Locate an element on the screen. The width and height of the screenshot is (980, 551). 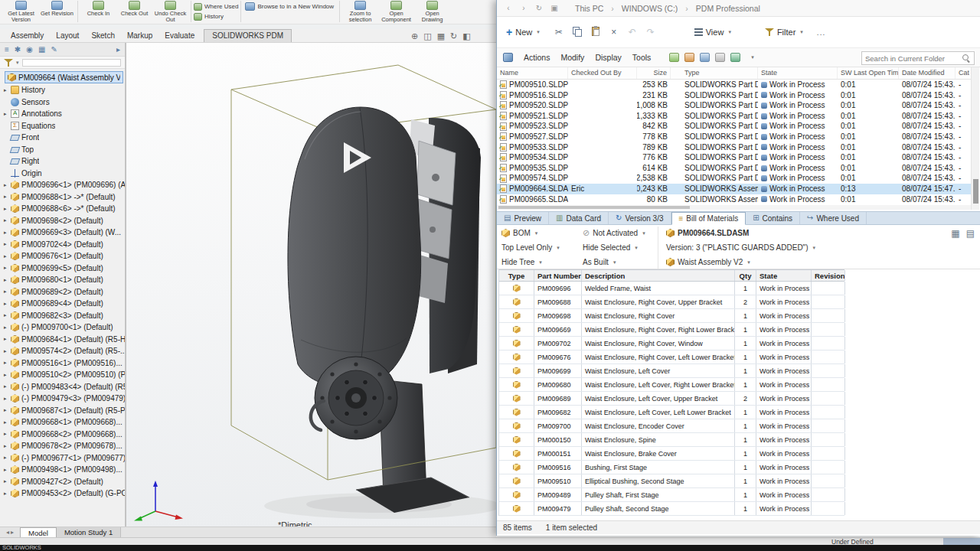
open-drawing-button: Open Drawing is located at coordinates (432, 12).